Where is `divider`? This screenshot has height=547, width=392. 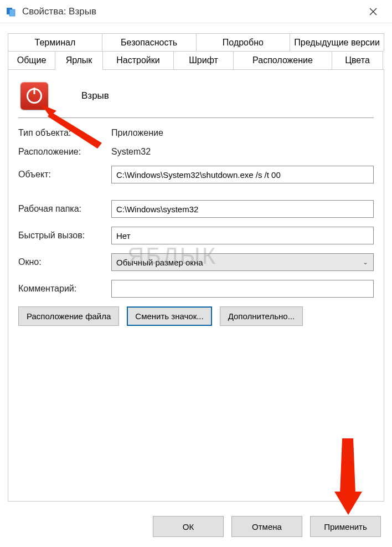 divider is located at coordinates (196, 117).